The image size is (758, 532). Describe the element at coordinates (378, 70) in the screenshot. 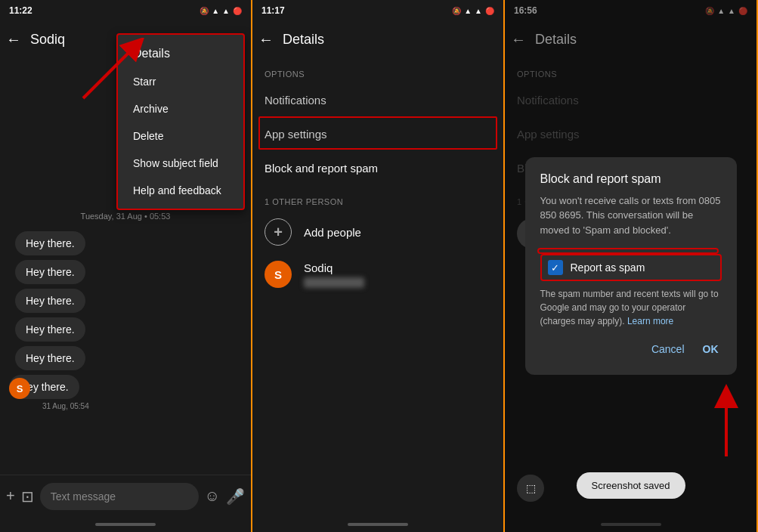

I see `options-label-2: OPTIONS` at that location.